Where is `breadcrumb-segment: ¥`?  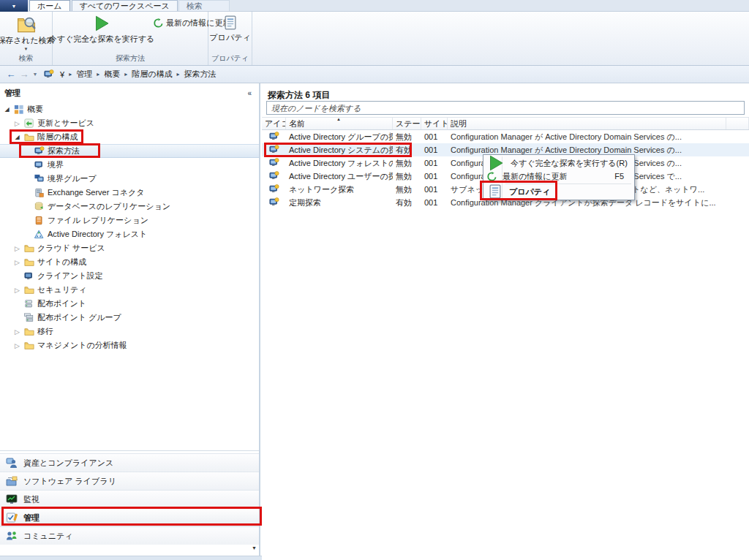
breadcrumb-segment: ¥ is located at coordinates (62, 75).